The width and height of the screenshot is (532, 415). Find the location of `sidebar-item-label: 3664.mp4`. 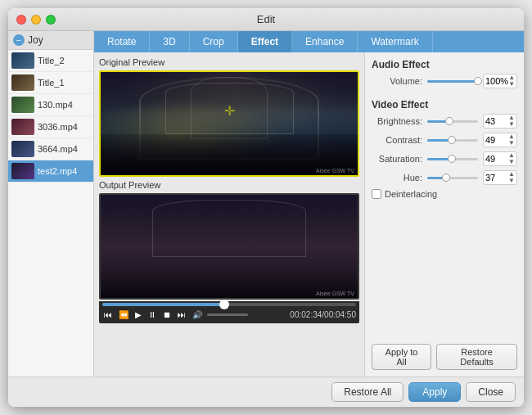

sidebar-item-label: 3664.mp4 is located at coordinates (57, 149).